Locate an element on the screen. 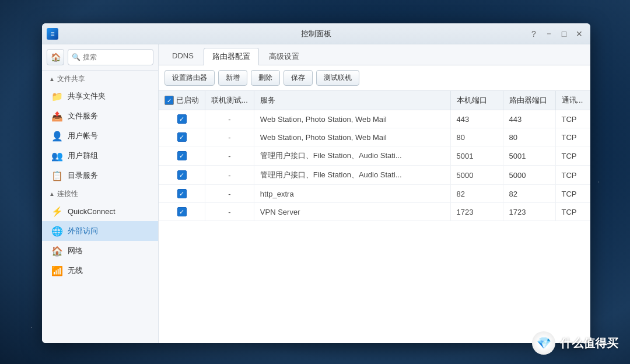  quickconnect-icon: ⚡ is located at coordinates (57, 211).